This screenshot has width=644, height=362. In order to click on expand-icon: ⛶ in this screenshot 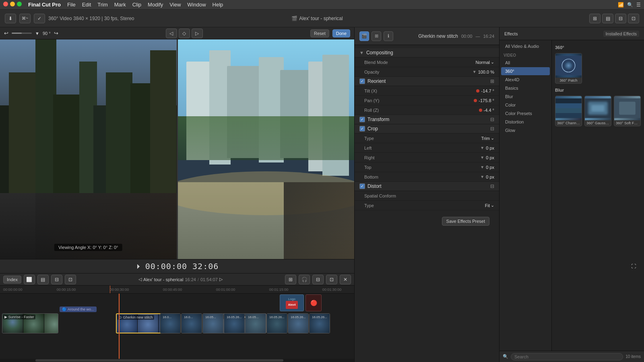, I will do `click(634, 266)`.